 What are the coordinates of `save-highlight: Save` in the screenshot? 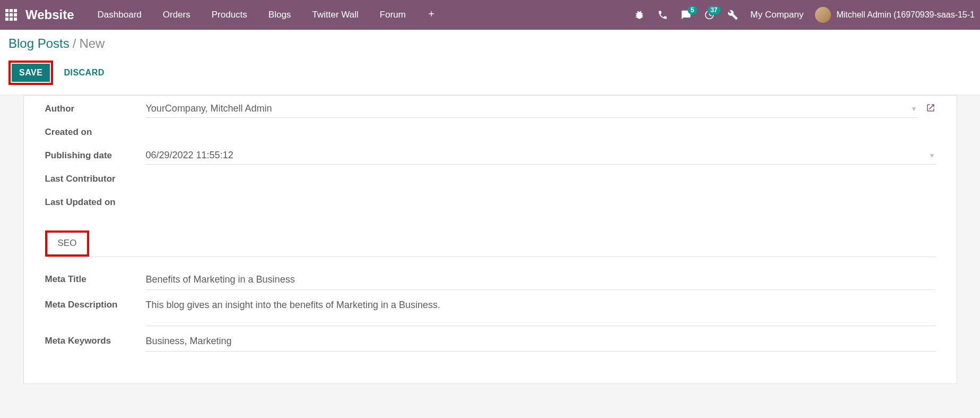 It's located at (31, 73).